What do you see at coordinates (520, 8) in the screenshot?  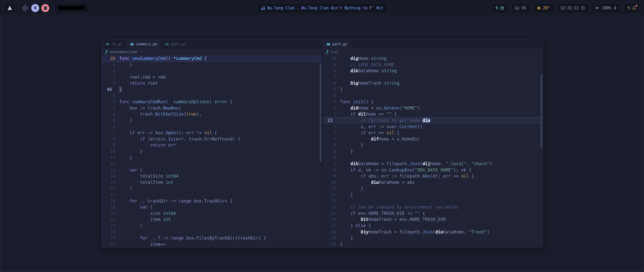 I see `keyboard-layout-widget: US` at bounding box center [520, 8].